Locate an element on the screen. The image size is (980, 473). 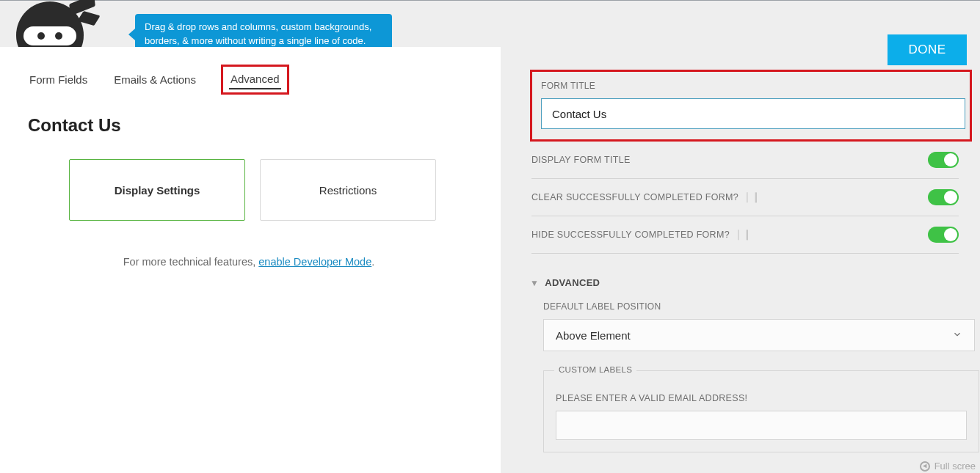
card-display-settings-label: Display Settings is located at coordinates (157, 191).